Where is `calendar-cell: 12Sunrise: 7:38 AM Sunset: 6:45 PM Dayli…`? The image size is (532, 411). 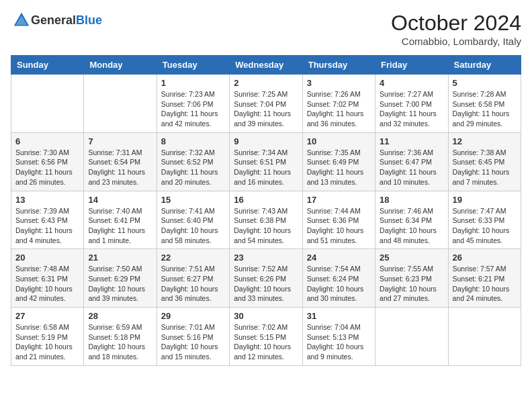 calendar-cell: 12Sunrise: 7:38 AM Sunset: 6:45 PM Dayli… is located at coordinates (484, 161).